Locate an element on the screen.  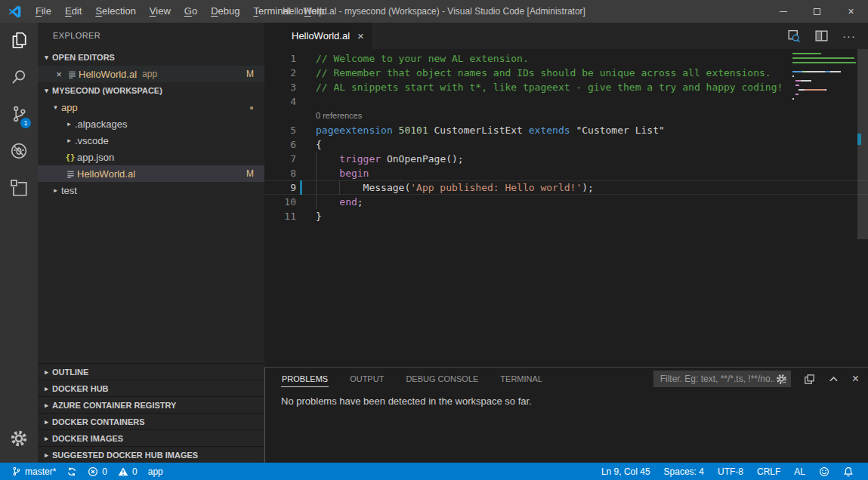
section-suggested-docker-hub-images-label: SUGGESTED DOCKER HUB IMAGES is located at coordinates (125, 455).